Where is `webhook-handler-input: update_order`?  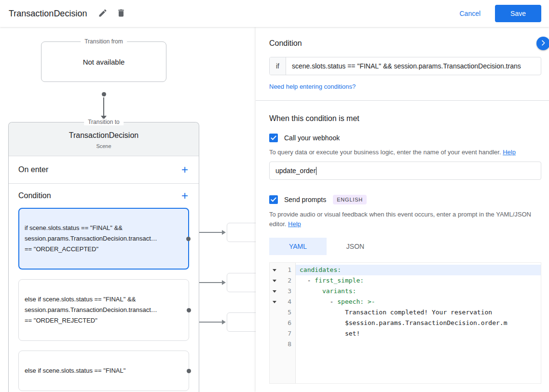 webhook-handler-input: update_order is located at coordinates (405, 171).